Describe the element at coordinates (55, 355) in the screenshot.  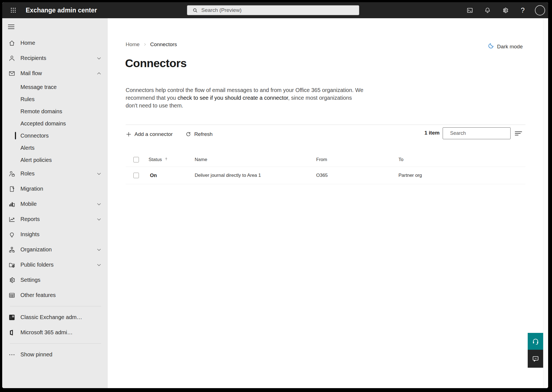
I see `sidebar-item-show-pinned: Show pinned` at that location.